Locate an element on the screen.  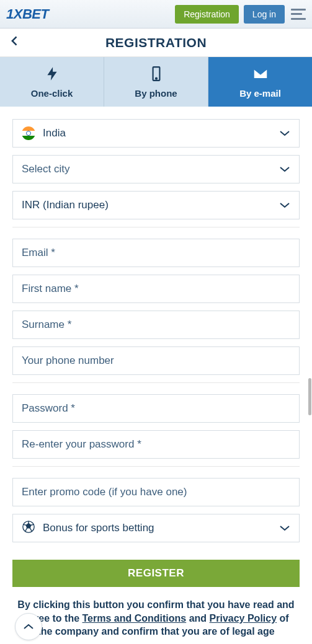
tab-label: One-click is located at coordinates (52, 93).